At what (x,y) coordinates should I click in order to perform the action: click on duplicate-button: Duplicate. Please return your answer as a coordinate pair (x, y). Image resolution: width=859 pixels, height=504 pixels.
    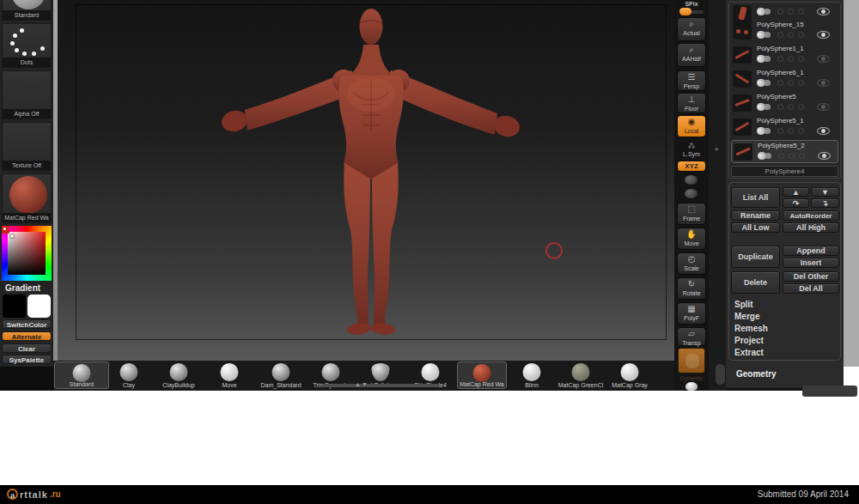
    Looking at the image, I should click on (756, 257).